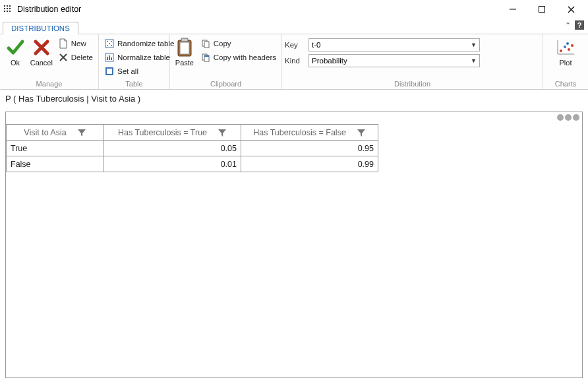 The width and height of the screenshot is (588, 392). Describe the element at coordinates (206, 44) in the screenshot. I see `copy-icon` at that location.